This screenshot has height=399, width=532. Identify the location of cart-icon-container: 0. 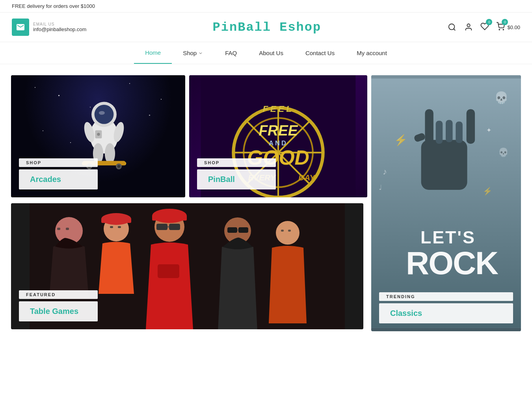
(500, 27).